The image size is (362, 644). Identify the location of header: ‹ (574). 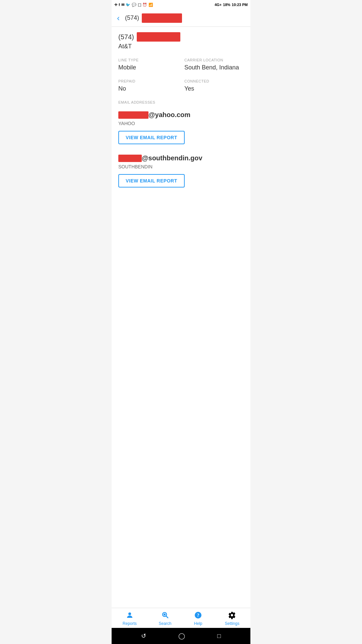
(181, 18).